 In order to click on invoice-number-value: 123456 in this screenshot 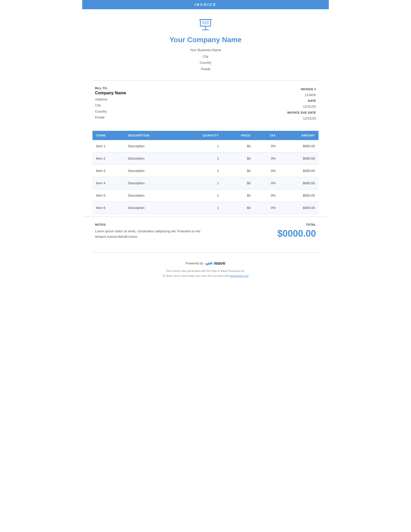, I will do `click(306, 95)`.